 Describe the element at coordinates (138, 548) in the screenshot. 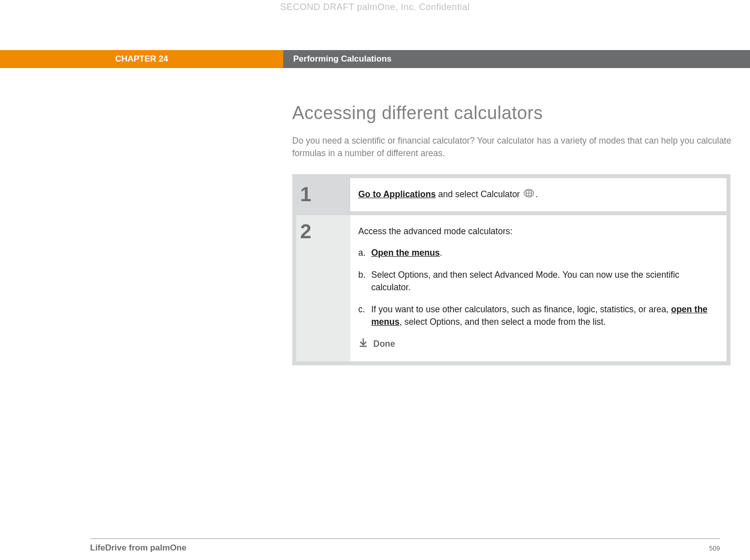

I see `footer-product: LifeDrive from palmOne` at that location.